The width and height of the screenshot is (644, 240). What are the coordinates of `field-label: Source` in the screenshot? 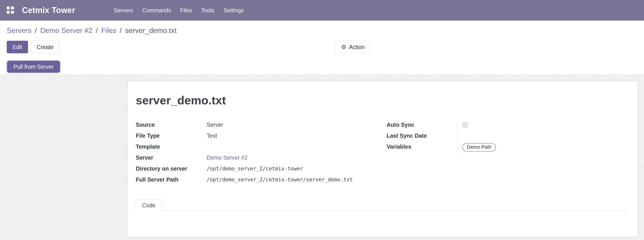 It's located at (171, 125).